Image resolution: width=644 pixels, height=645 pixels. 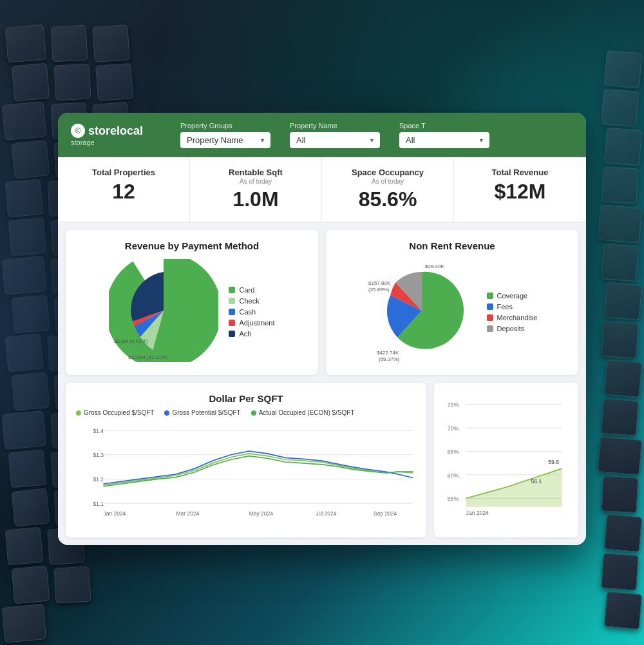 I want to click on x-label-jul: Jul 2024, so click(x=326, y=514).